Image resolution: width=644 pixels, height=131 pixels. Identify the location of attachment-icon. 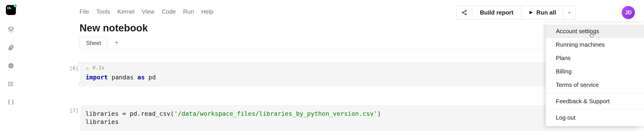
(11, 48).